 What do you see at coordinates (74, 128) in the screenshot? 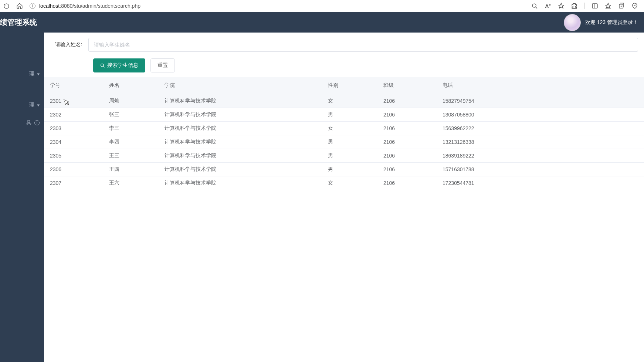
I see `cell-id: 2303` at bounding box center [74, 128].